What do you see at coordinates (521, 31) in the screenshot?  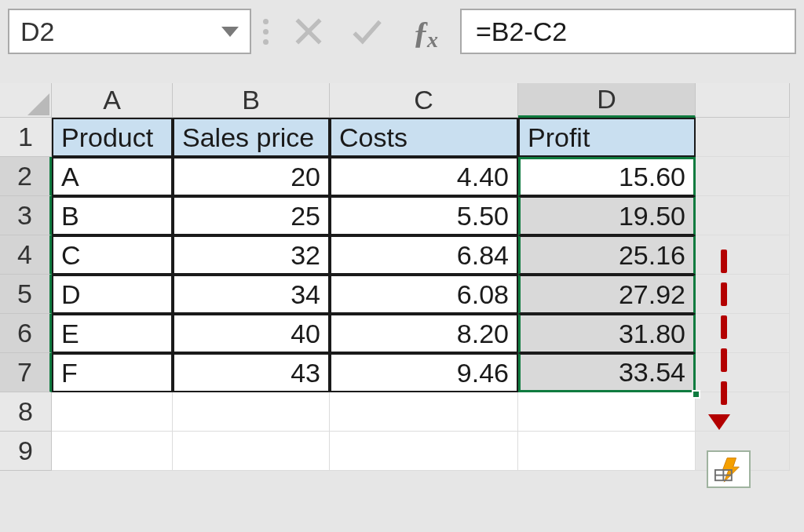 I see `formula-value: =B2-C2` at bounding box center [521, 31].